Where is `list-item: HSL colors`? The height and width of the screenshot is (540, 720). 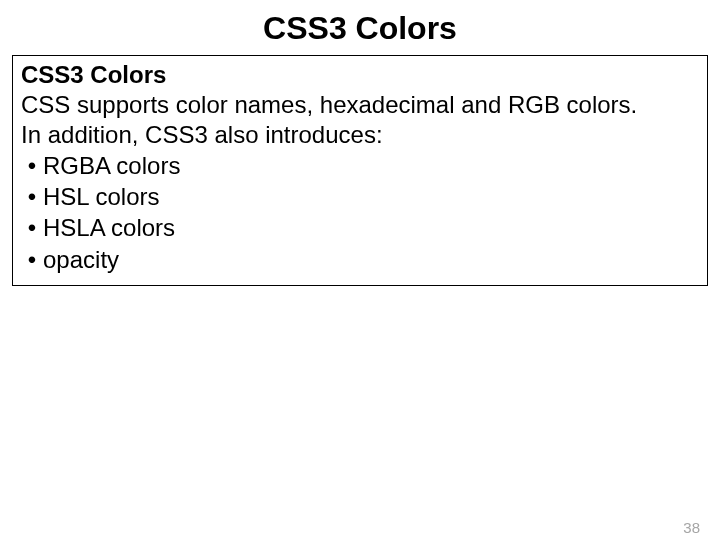
list-item: HSL colors is located at coordinates (360, 196).